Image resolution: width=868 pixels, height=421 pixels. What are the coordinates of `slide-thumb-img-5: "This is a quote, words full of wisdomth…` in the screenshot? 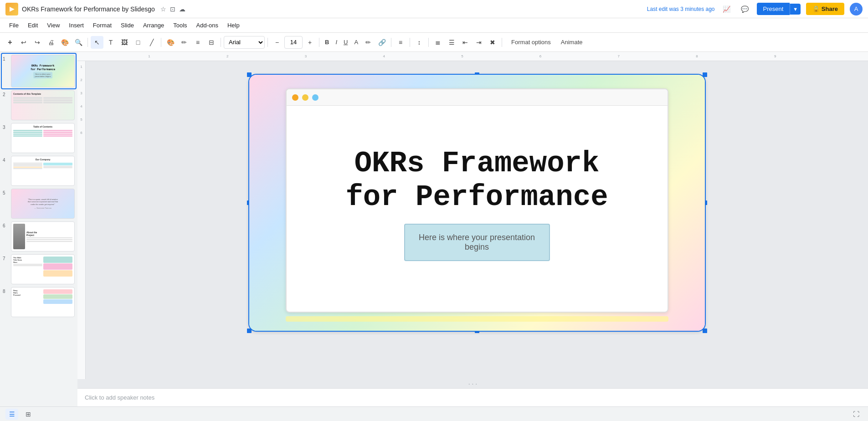 It's located at (43, 204).